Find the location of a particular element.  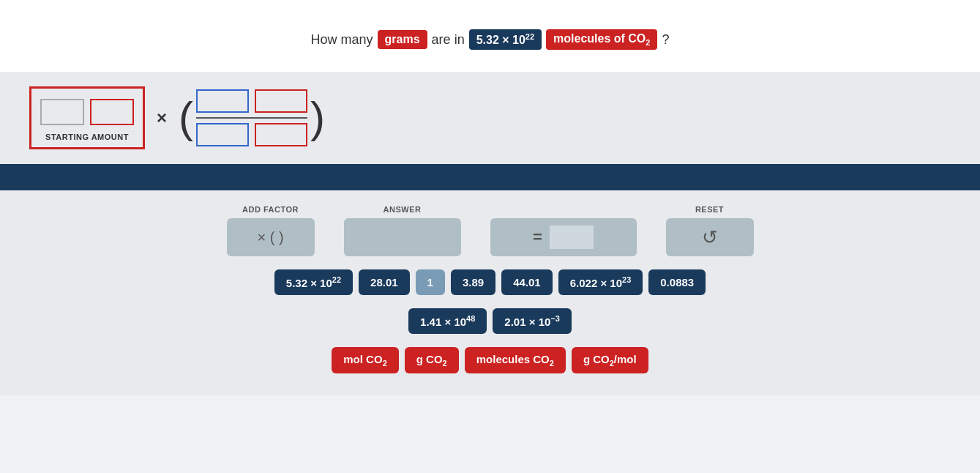

starting-amount-label: STARTING AMOUNT is located at coordinates (87, 137).